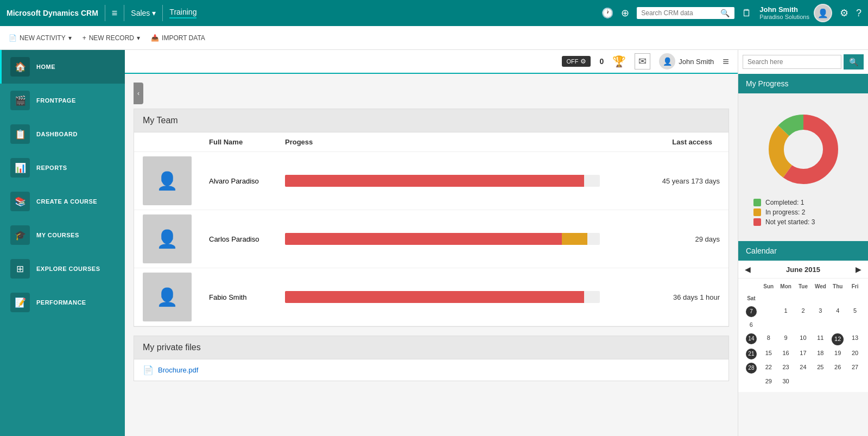  I want to click on cal-day-22: 23, so click(786, 368).